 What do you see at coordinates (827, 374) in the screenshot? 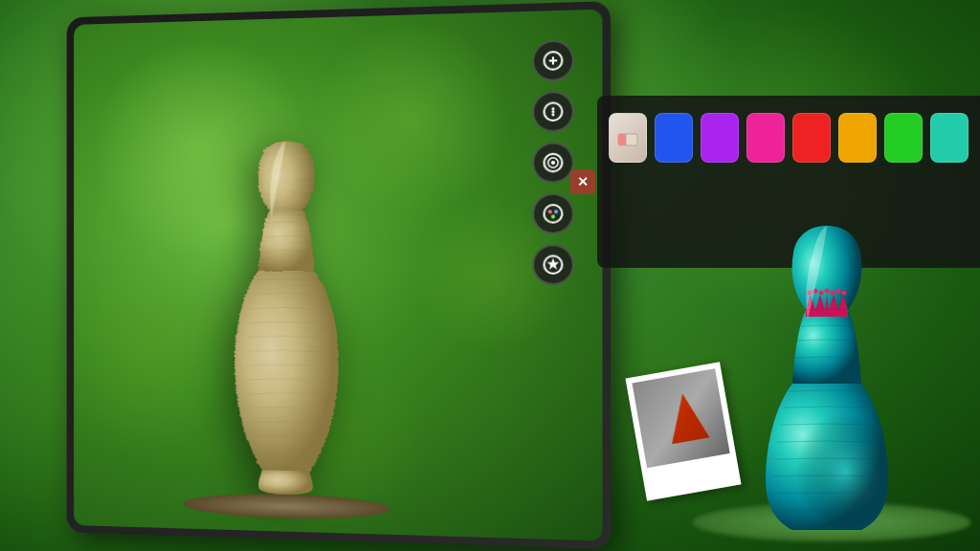
I see `teal-vase-container` at bounding box center [827, 374].